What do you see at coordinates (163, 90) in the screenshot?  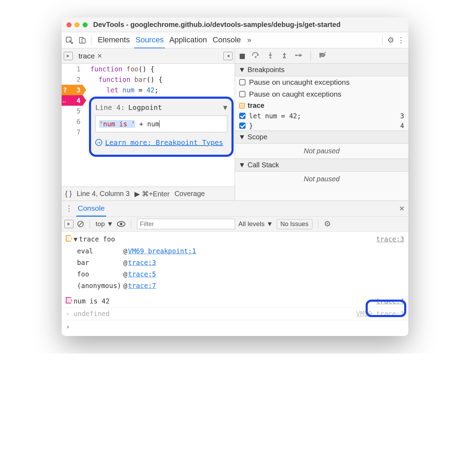 I see `code-line: let num = 42;` at bounding box center [163, 90].